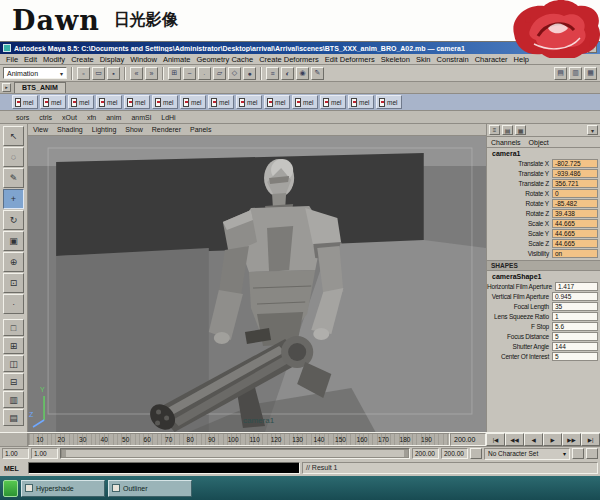  What do you see at coordinates (14, 241) in the screenshot?
I see `scale-tool-icon: ▣` at bounding box center [14, 241].